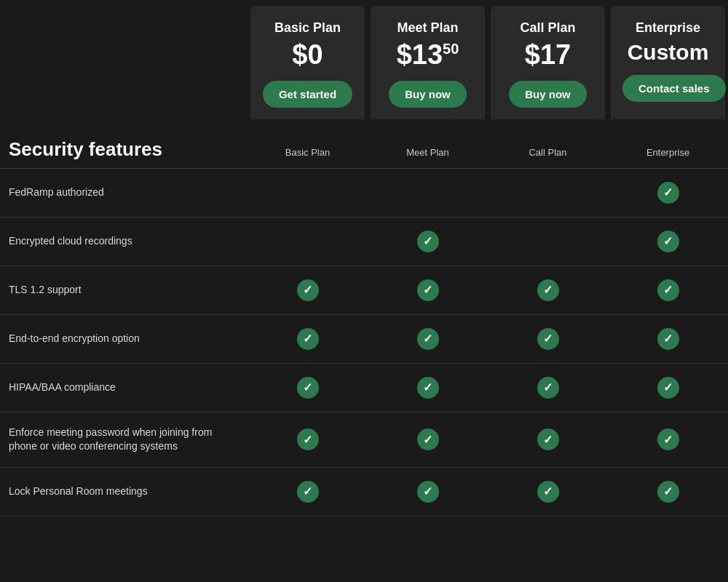 This screenshot has height=582, width=728. I want to click on feature-name: Lock Personal Room meetings, so click(124, 492).